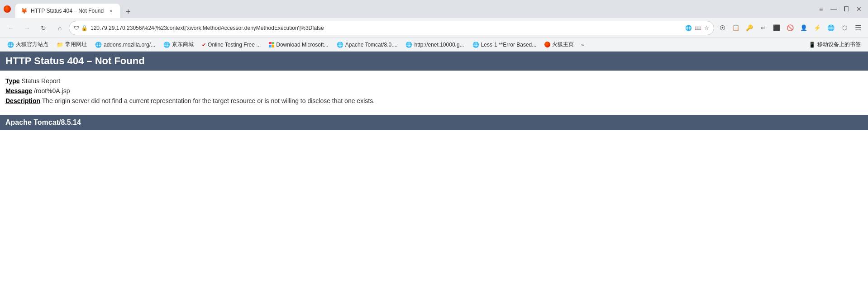 The height and width of the screenshot is (302, 868). What do you see at coordinates (67, 11) in the screenshot?
I see `tab-title: HTTP Status 404 – Not Found` at bounding box center [67, 11].